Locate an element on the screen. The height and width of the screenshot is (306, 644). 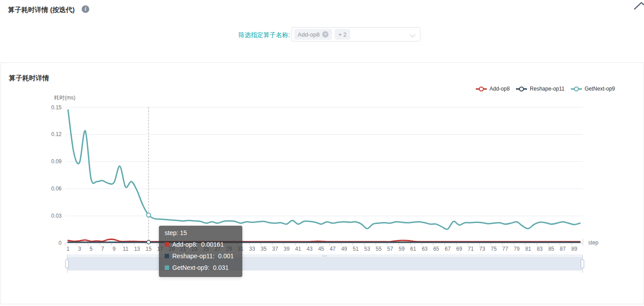
tooltip-row: Add-op8: 0.00161 is located at coordinates (201, 244).